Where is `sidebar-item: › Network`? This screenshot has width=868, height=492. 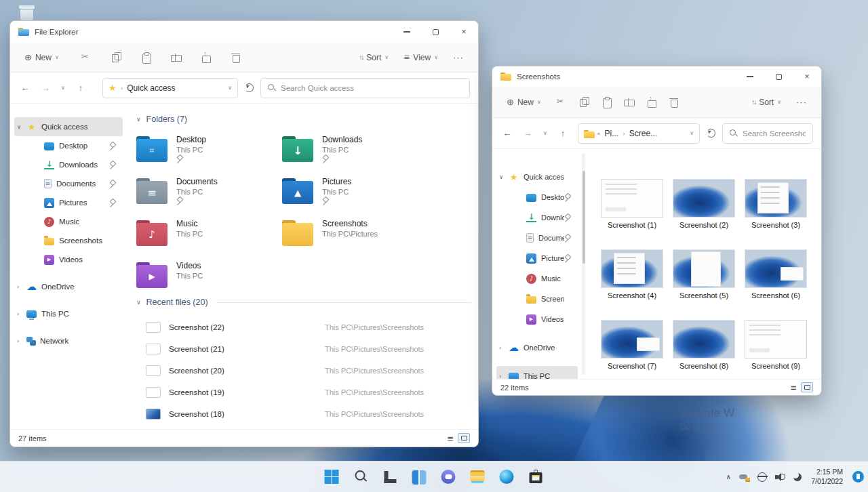 sidebar-item: › Network is located at coordinates (68, 341).